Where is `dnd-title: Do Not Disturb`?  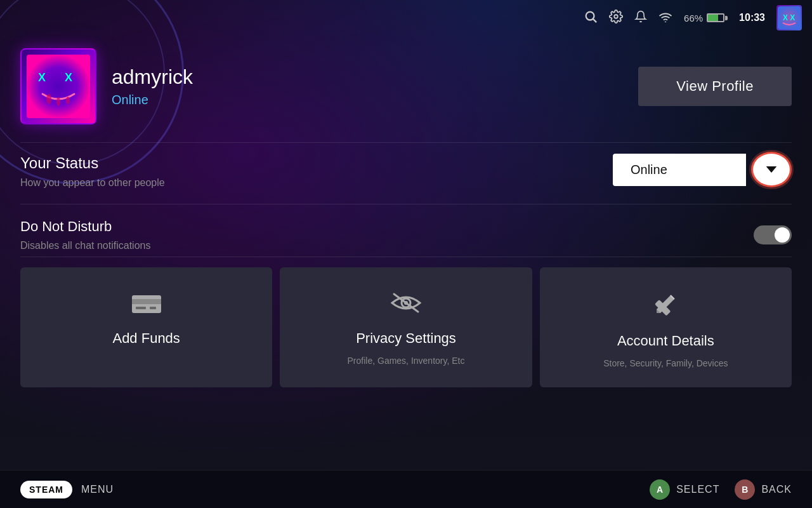 dnd-title: Do Not Disturb is located at coordinates (85, 227).